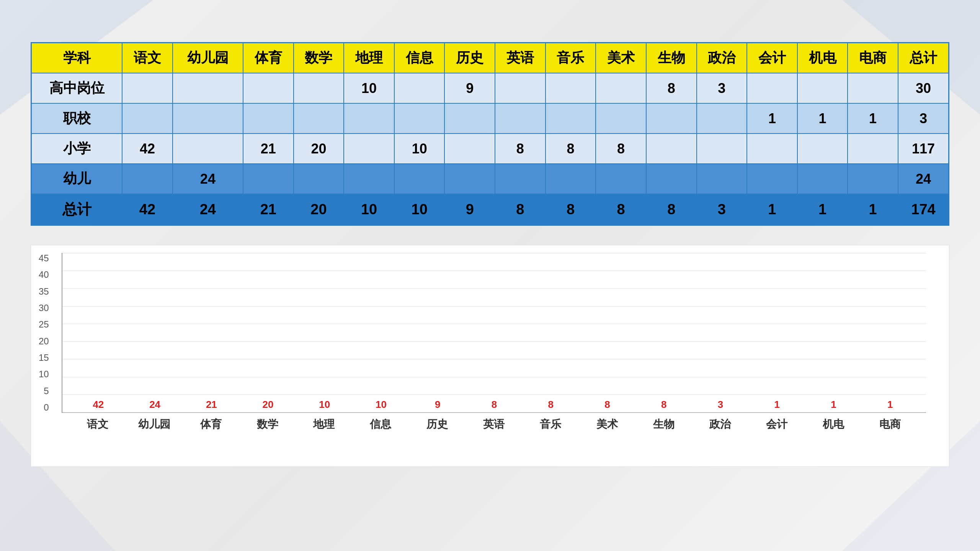 The height and width of the screenshot is (551, 980). Describe the element at coordinates (98, 406) in the screenshot. I see `bar-group: 42` at that location.